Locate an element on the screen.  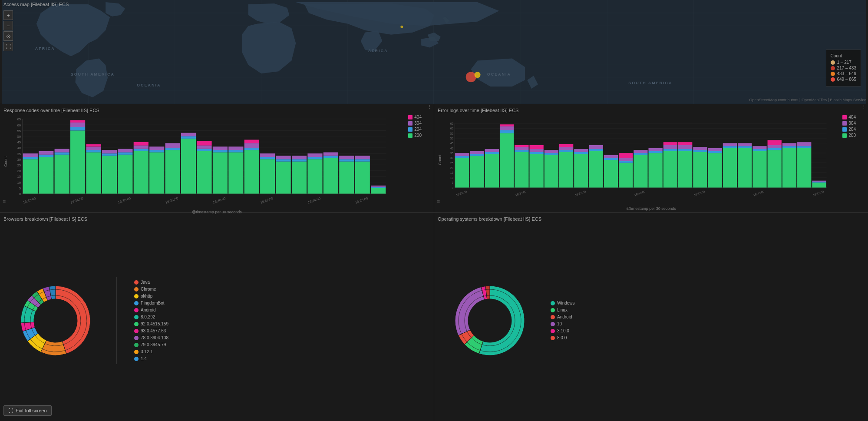
legend-item-2: 217 – 433 is located at coordinates (844, 68).